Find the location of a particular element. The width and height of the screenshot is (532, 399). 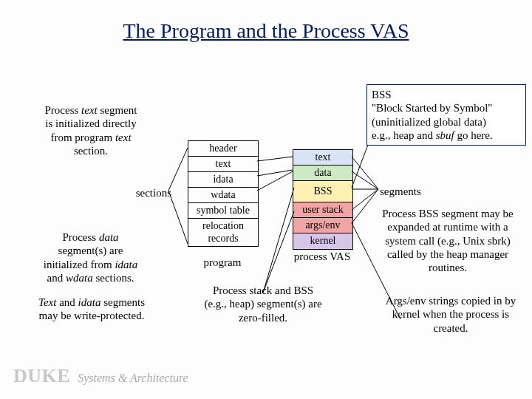

footer-sub: Systems & Architecture is located at coordinates (133, 378).